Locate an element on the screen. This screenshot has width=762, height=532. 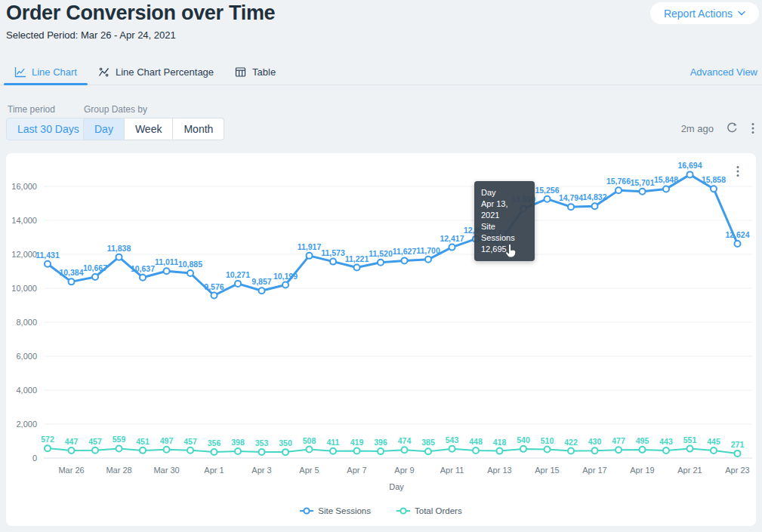
data-point-label: 15,701 is located at coordinates (642, 183).